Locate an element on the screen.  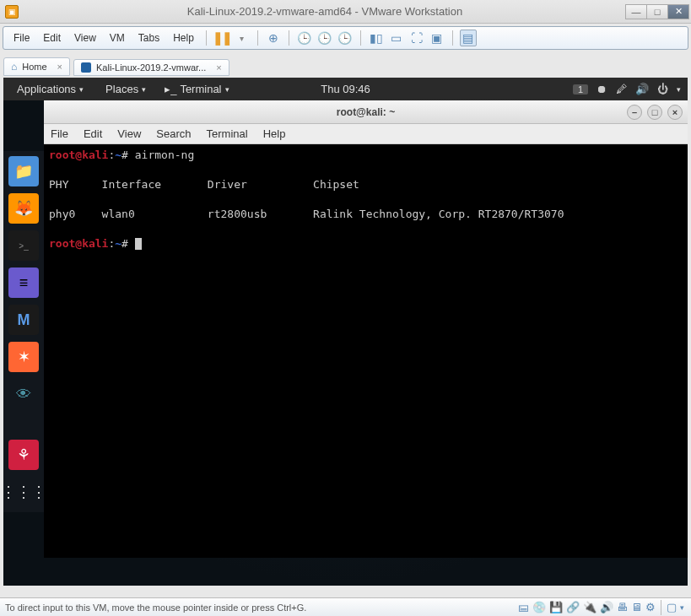
maximize-button: □ is located at coordinates (657, 12).